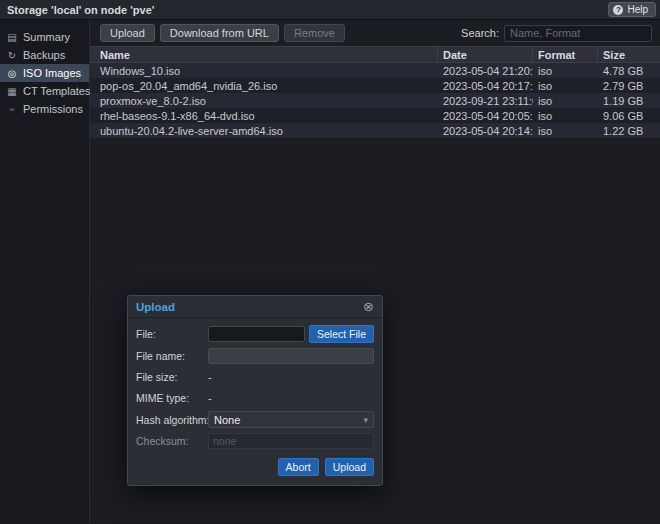 The image size is (660, 524). I want to click on toolbar: Upload Download from URL Remove Search:, so click(375, 33).